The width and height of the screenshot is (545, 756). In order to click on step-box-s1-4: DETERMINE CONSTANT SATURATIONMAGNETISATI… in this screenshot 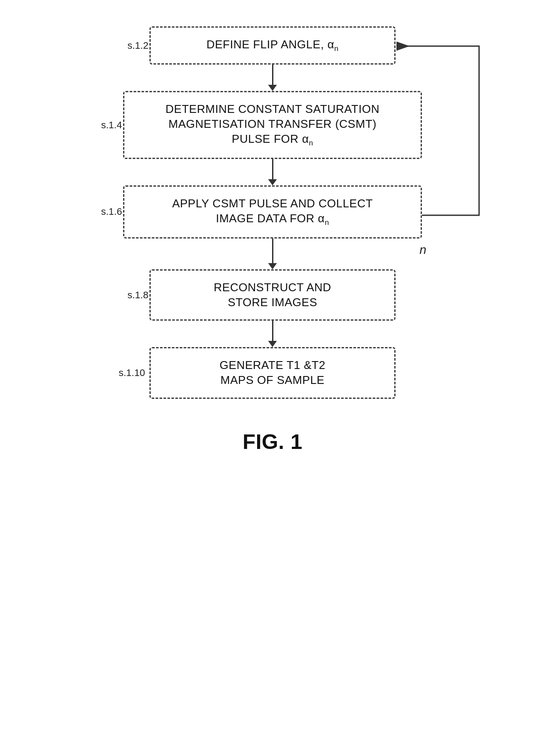, I will do `click(272, 125)`.